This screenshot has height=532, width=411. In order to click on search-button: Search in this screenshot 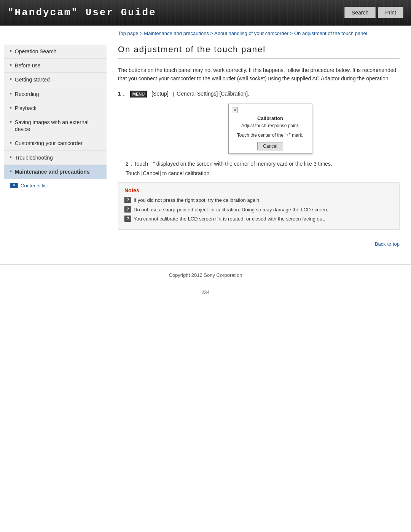, I will do `click(360, 13)`.